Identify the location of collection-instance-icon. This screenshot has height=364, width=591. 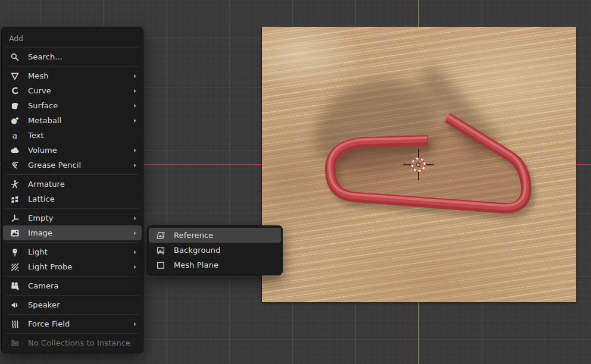
(15, 343).